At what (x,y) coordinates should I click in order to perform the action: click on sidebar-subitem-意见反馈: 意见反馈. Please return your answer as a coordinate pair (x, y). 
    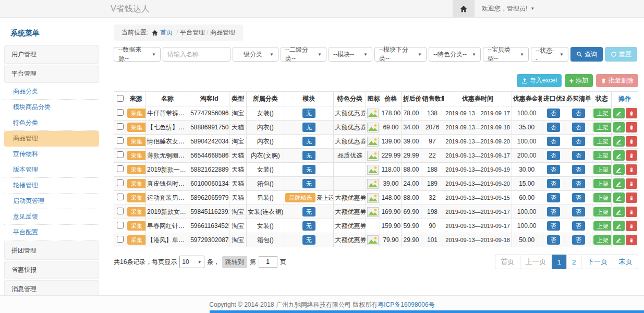
    Looking at the image, I should click on (52, 217).